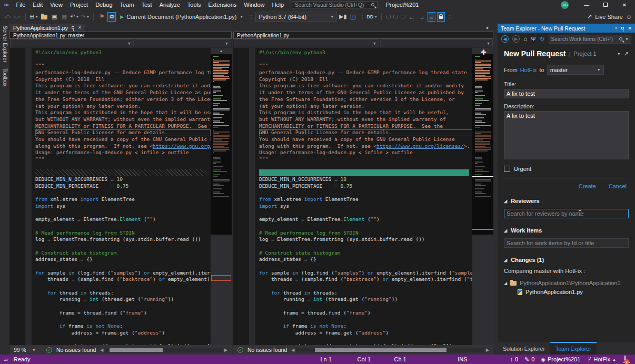  Describe the element at coordinates (335, 5) in the screenshot. I see `quick-search-box: Search Visual Studio (Ctrl+Q)` at that location.